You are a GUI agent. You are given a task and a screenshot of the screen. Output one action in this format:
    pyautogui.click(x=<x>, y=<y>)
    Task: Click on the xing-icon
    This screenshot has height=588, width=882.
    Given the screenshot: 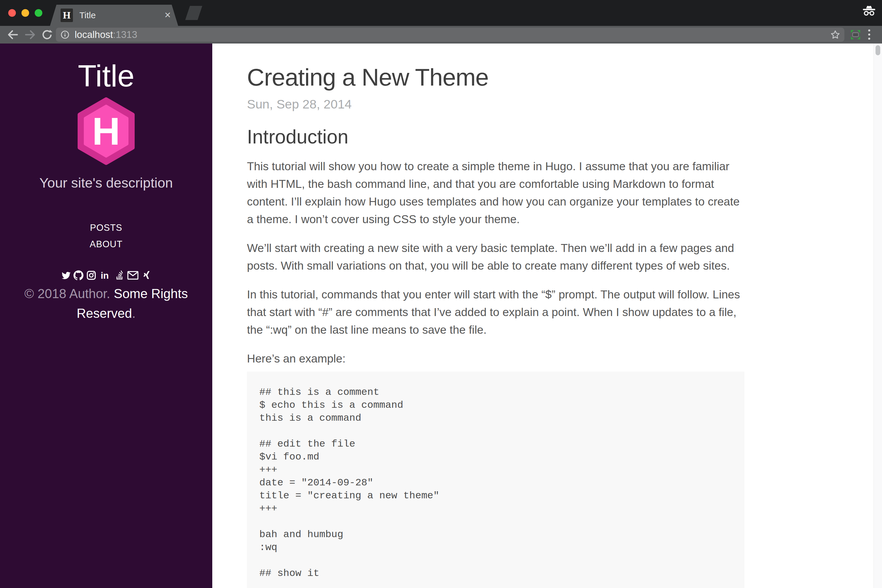 What is the action you would take?
    pyautogui.click(x=146, y=275)
    